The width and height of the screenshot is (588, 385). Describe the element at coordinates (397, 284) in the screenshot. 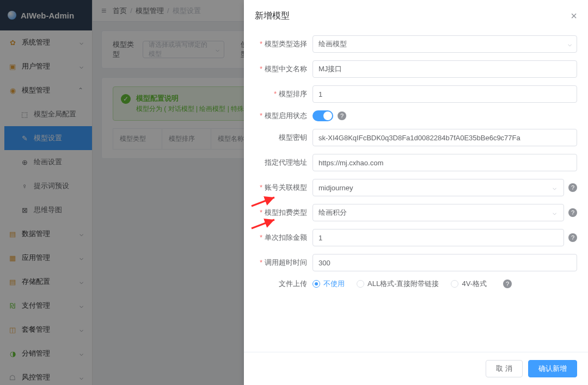

I see `radio-upload-all: ALL格式-直接附带链接` at that location.